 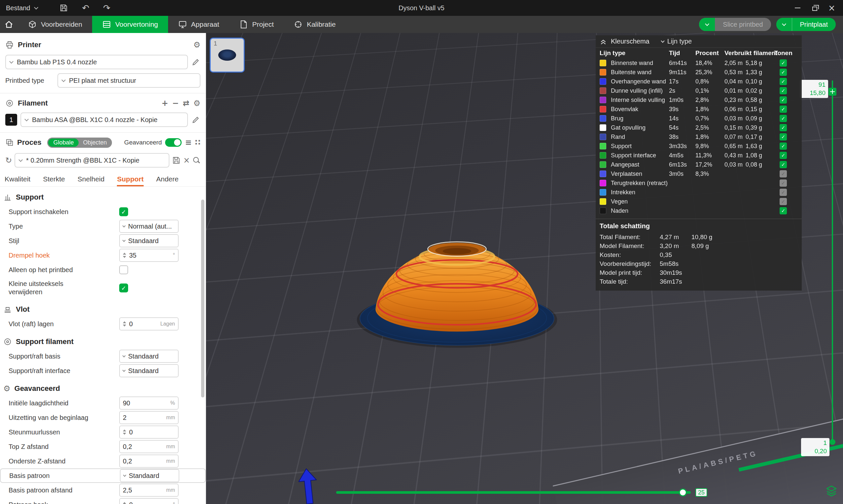 What do you see at coordinates (603, 41) in the screenshot?
I see `collapse-panel-icon` at bounding box center [603, 41].